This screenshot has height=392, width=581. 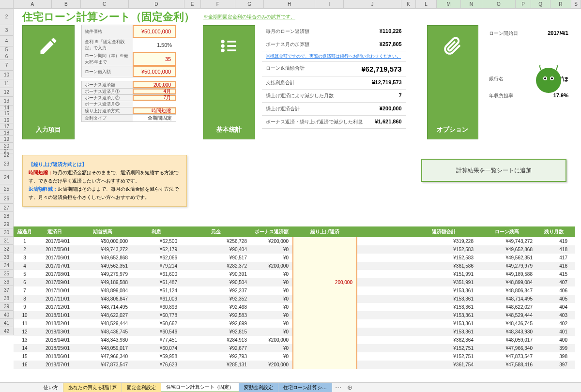 I want to click on row-header: 36, so click(x=7, y=282).